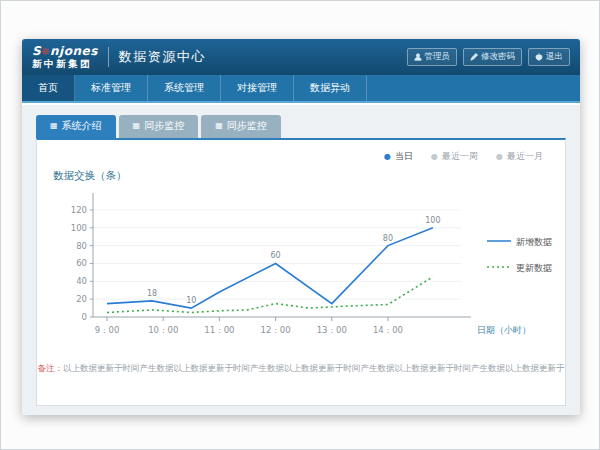 The width and height of the screenshot is (600, 450). I want to click on svg-text: 20, so click(82, 299).